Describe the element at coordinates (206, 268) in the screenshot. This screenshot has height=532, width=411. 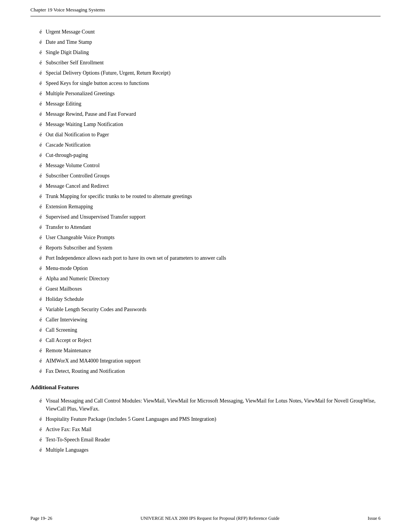
I see `list-item: éMenu-mode Option` at that location.